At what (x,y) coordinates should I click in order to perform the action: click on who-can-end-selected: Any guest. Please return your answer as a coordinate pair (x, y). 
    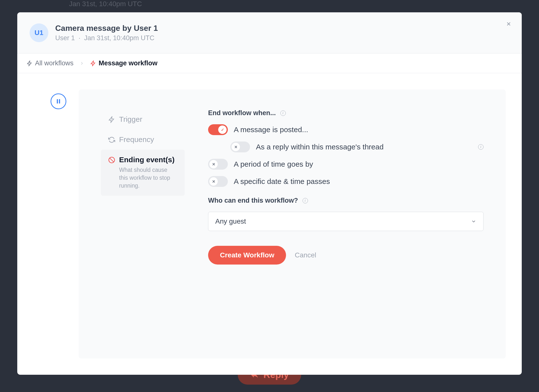
    Looking at the image, I should click on (231, 221).